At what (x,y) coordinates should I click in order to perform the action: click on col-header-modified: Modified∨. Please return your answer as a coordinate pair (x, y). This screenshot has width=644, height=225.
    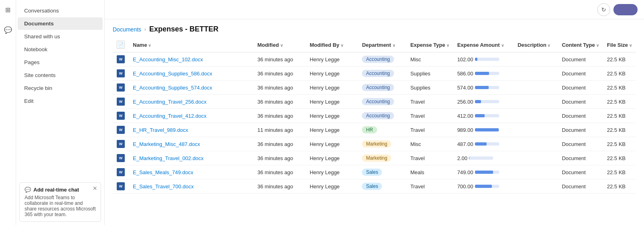
    Looking at the image, I should click on (279, 45).